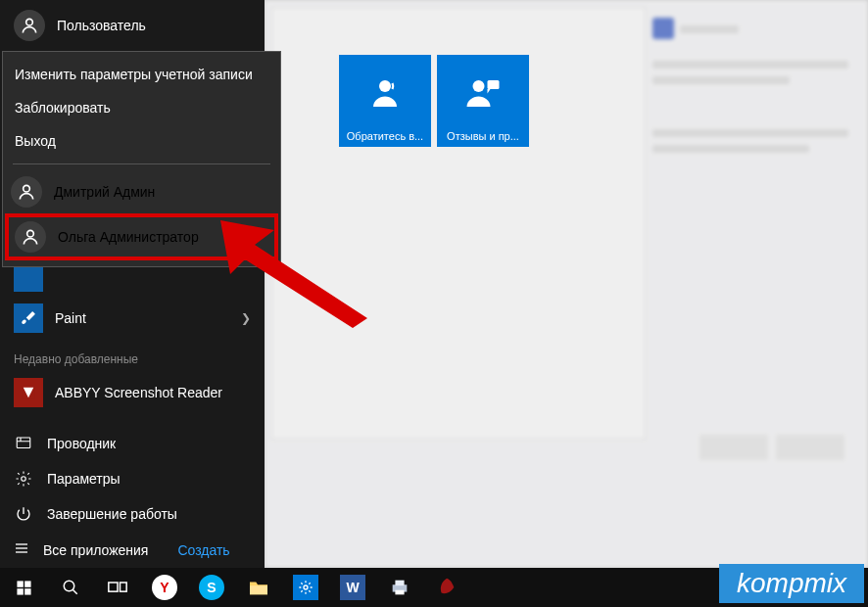 The height and width of the screenshot is (607, 868). Describe the element at coordinates (212, 587) in the screenshot. I see `skype-icon: S` at that location.